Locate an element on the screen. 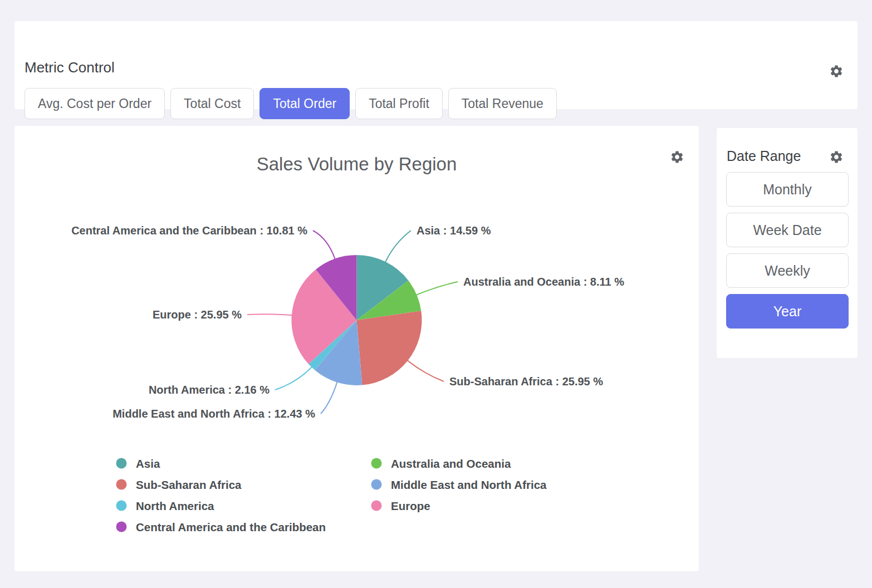  legend-label: Australia and Oceania is located at coordinates (451, 463).